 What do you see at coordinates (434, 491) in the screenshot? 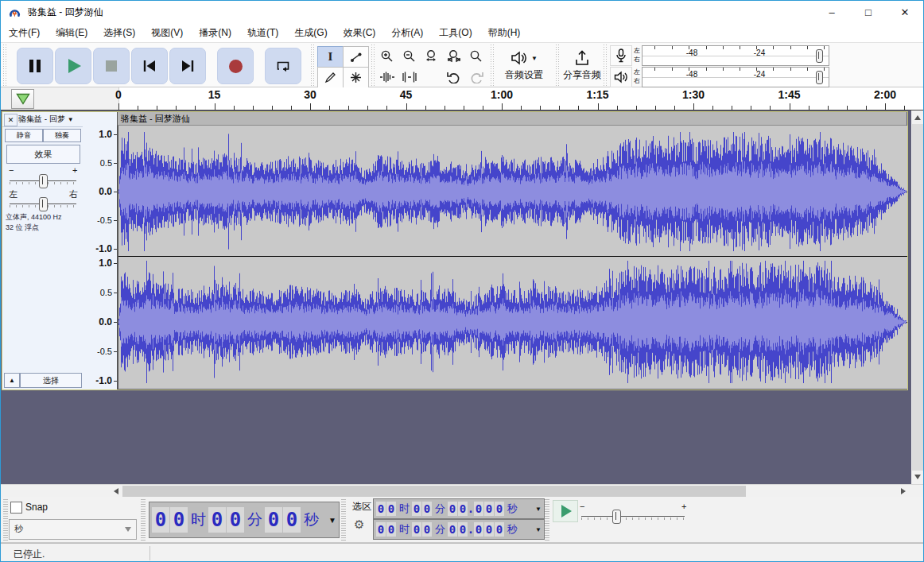
I see `horizontal-scrollbar-thumb` at bounding box center [434, 491].